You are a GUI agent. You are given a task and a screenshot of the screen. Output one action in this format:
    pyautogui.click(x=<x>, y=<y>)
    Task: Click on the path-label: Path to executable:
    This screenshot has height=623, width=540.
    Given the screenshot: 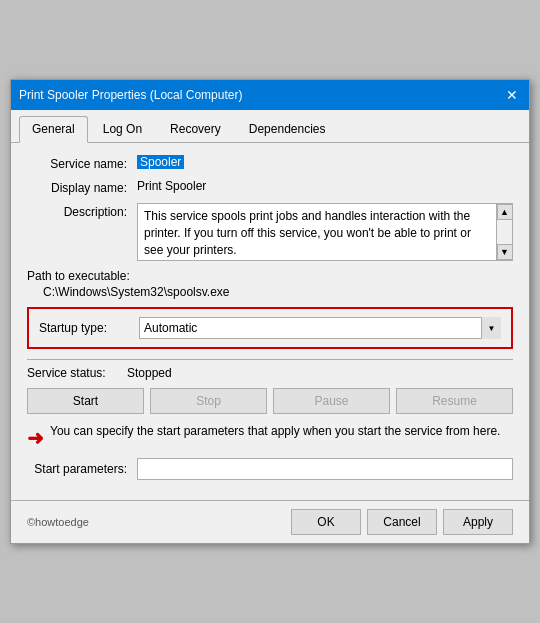 What is the action you would take?
    pyautogui.click(x=270, y=276)
    